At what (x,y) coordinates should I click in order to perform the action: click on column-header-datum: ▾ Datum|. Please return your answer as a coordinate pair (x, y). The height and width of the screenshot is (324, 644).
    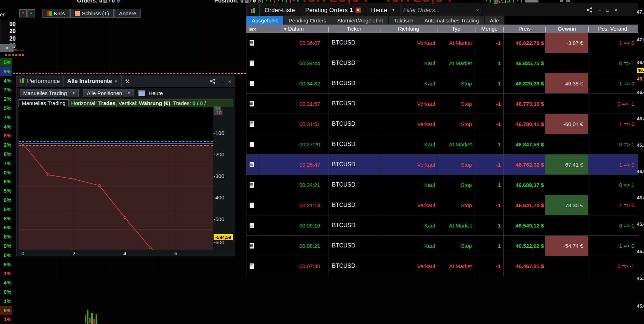
    Looking at the image, I should click on (294, 28).